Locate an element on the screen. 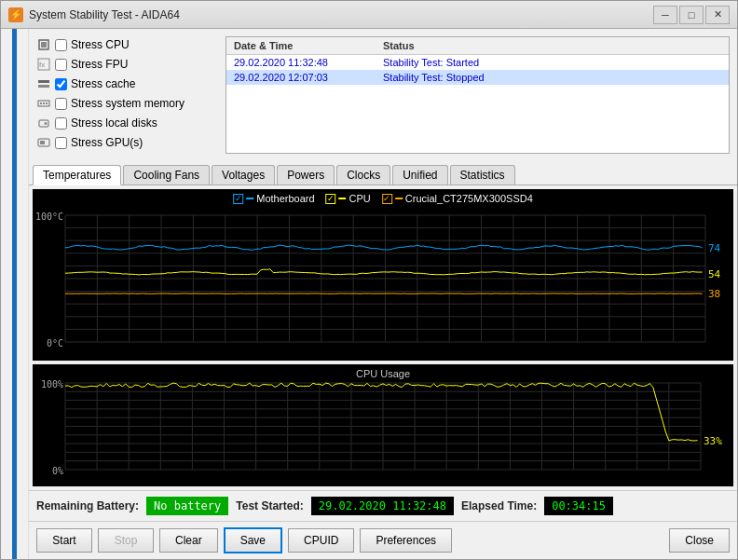  gpu-icon is located at coordinates (44, 143).